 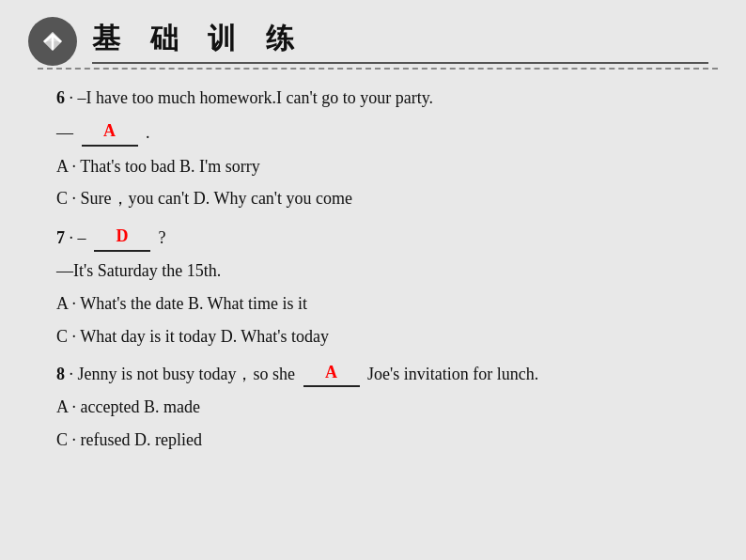 What do you see at coordinates (332, 374) in the screenshot?
I see `q8-answer-blank: A` at bounding box center [332, 374].